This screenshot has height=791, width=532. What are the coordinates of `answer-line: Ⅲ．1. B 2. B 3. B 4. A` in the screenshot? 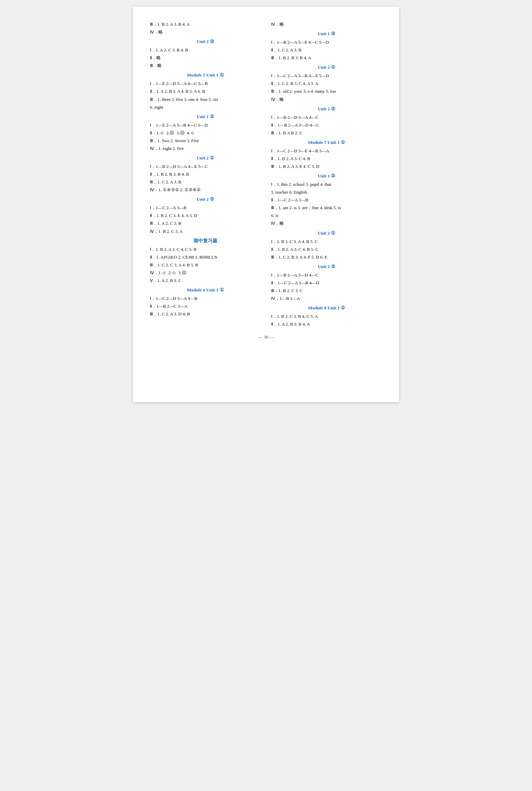 It's located at (326, 58).